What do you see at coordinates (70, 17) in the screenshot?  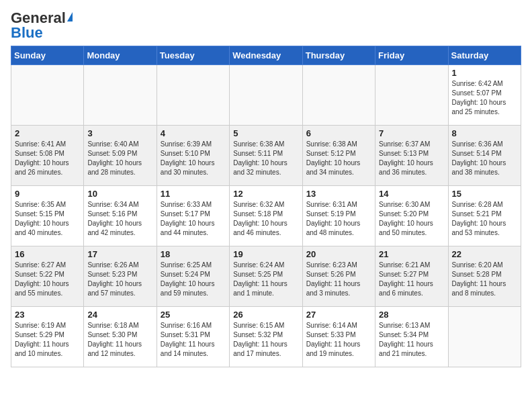 I see `logo-icon` at bounding box center [70, 17].